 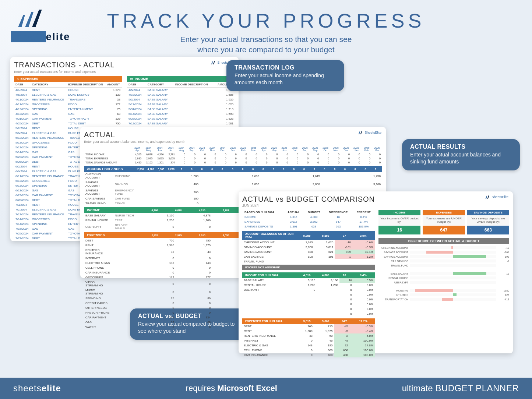 What do you see at coordinates (232, 388) in the screenshot?
I see `footer-requires: requires Microsoft Excel` at bounding box center [232, 388].